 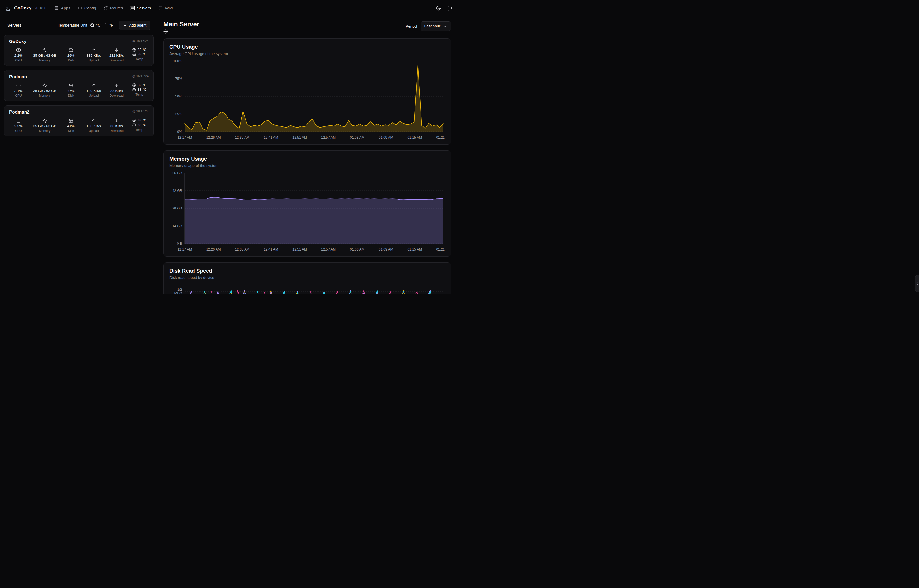 I want to click on celsius-radio-option: °C, so click(x=95, y=25).